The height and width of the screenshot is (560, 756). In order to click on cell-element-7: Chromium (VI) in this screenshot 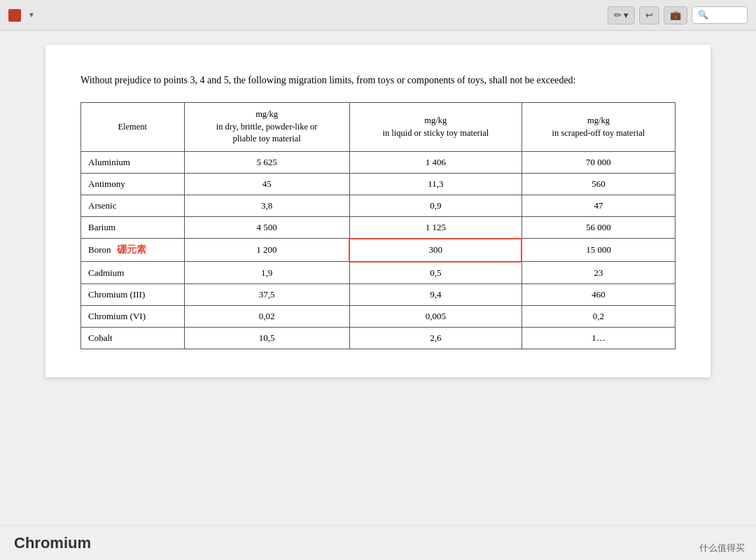, I will do `click(133, 316)`.